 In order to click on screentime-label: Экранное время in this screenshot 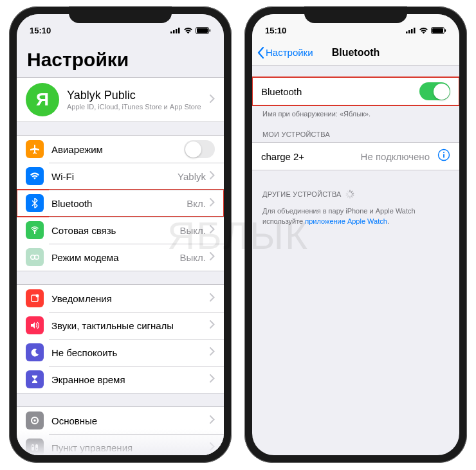, I will do `click(131, 379)`.